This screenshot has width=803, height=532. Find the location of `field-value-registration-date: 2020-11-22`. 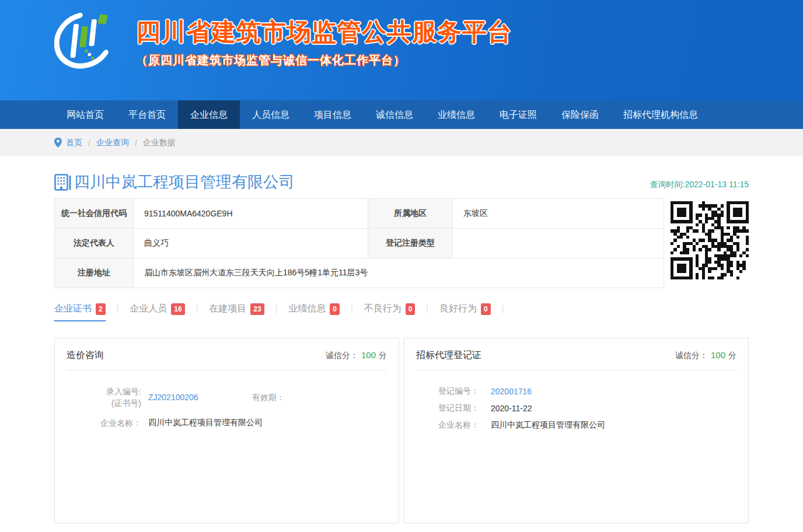

field-value-registration-date: 2020-11-22 is located at coordinates (511, 408).